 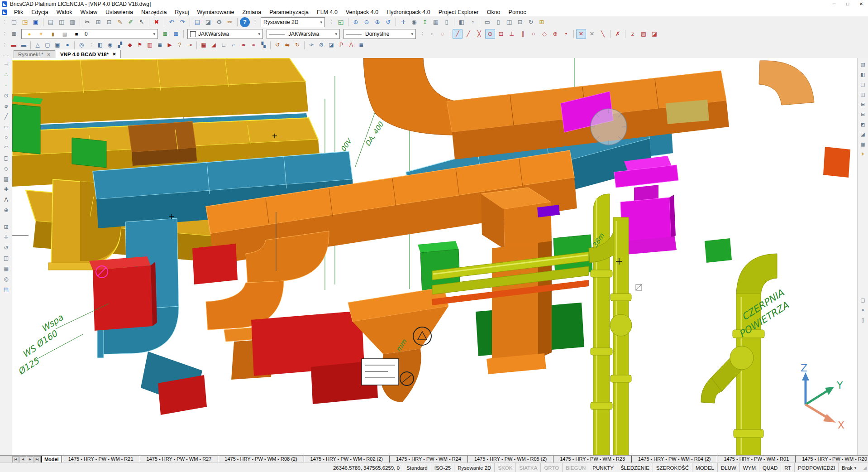 What do you see at coordinates (287, 45) in the screenshot?
I see `rotate-flip-icon: ⇋` at bounding box center [287, 45].